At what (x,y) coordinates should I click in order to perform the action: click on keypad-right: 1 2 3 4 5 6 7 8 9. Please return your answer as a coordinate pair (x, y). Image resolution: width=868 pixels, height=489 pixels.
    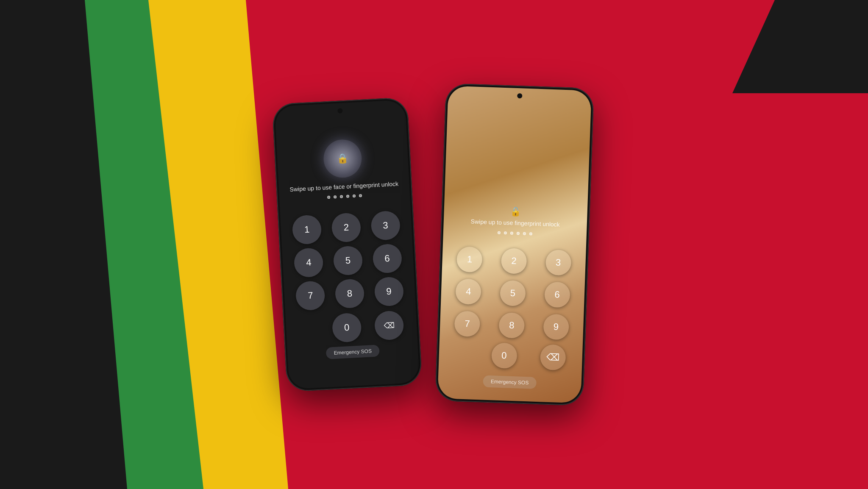
    Looking at the image, I should click on (513, 293).